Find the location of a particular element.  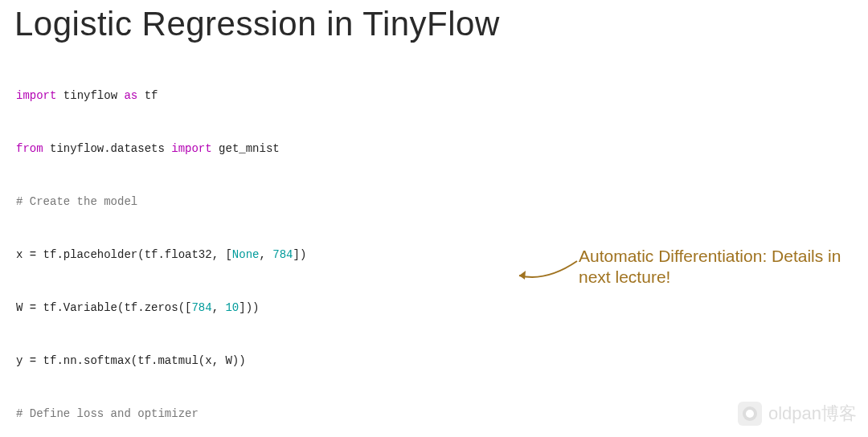

code-line-6: y = tf.nn.softmax(tf.matmul(x, W)) is located at coordinates (434, 361).